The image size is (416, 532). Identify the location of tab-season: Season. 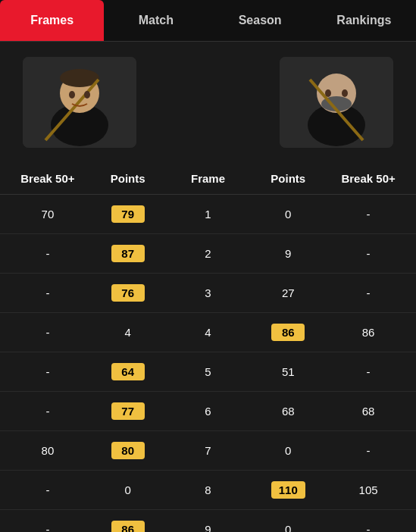
(261, 20).